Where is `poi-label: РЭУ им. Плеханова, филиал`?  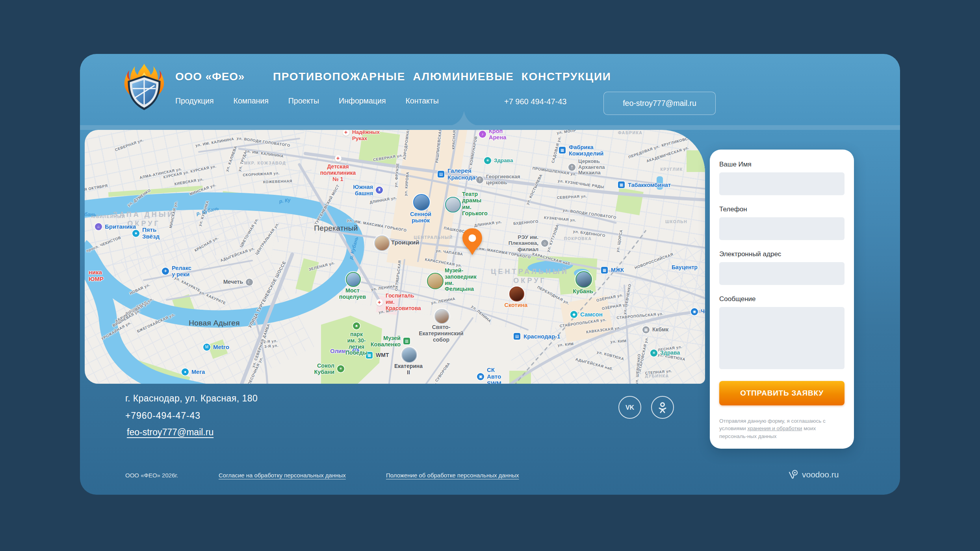
poi-label: РЭУ им. Плеханова, филиал is located at coordinates (523, 243).